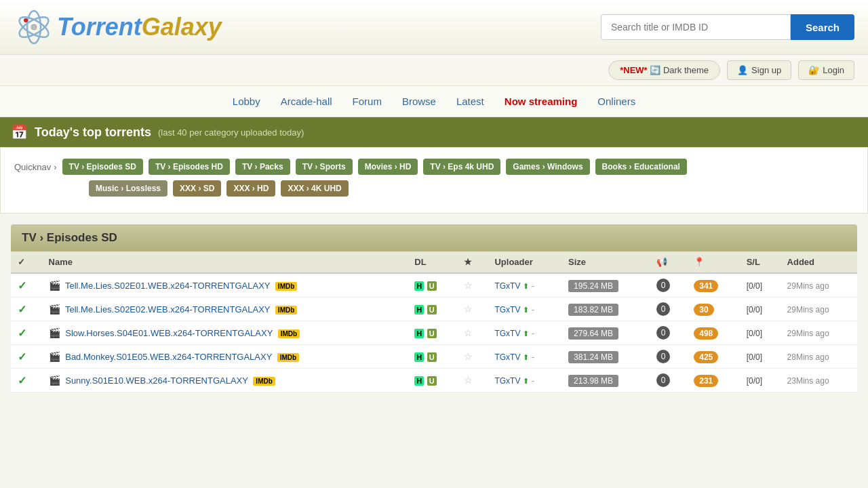  I want to click on quicknav-tv-packs: TV › Packs, so click(263, 167).